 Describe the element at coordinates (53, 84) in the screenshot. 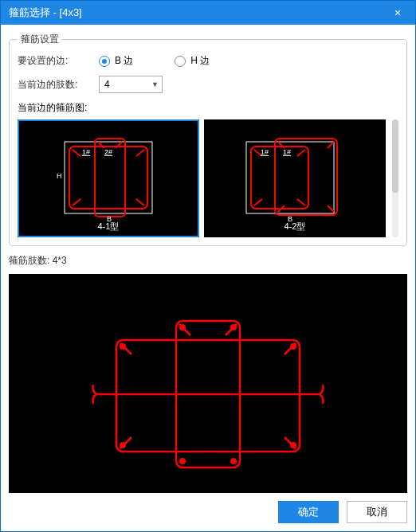

I see `count-label: 当前边的肢数:` at that location.